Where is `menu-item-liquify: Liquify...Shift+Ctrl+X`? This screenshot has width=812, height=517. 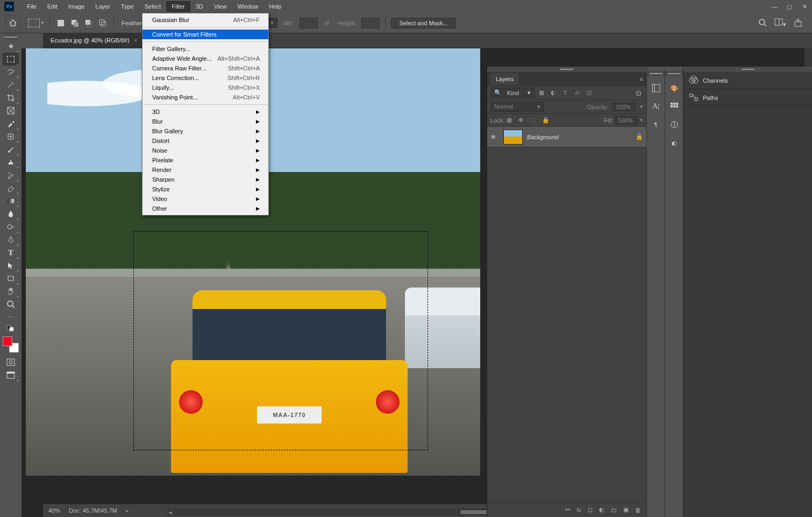 menu-item-liquify: Liquify...Shift+Ctrl+X is located at coordinates (205, 88).